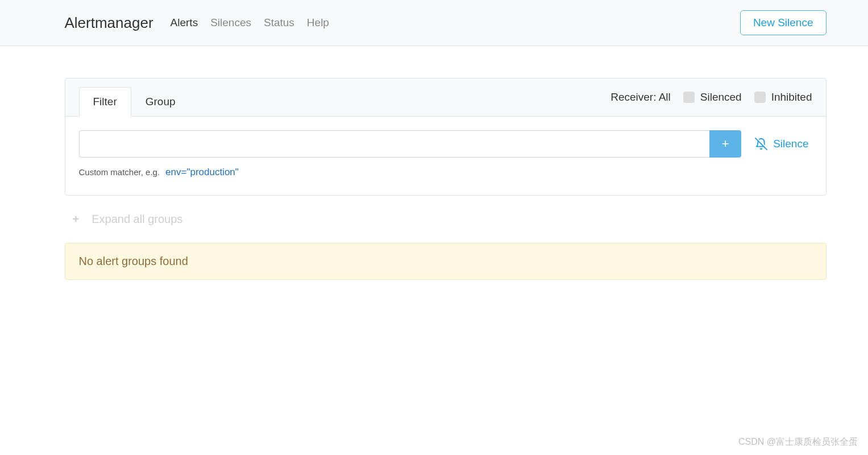 The width and height of the screenshot is (868, 455). Describe the element at coordinates (76, 220) in the screenshot. I see `plus-icon: +` at that location.